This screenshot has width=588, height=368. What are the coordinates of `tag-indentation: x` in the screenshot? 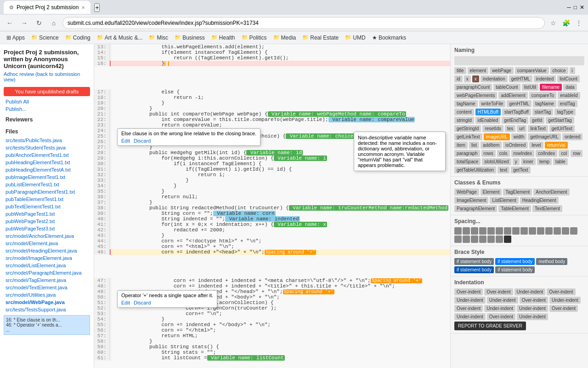 It's located at (476, 79).